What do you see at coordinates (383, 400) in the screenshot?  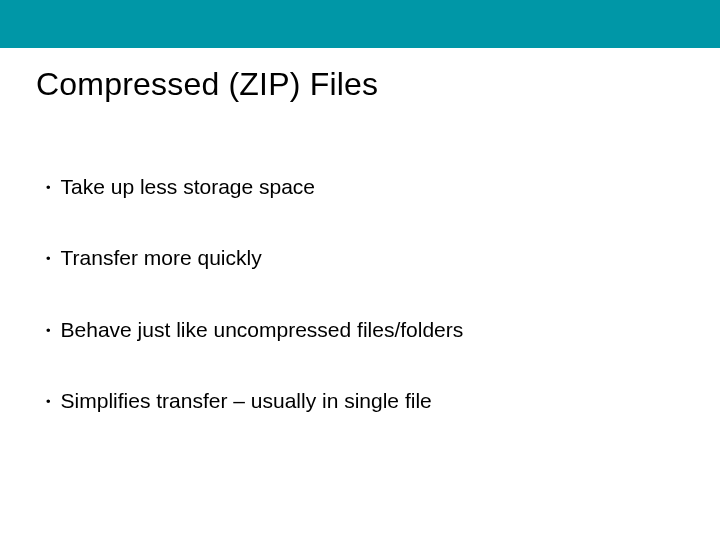 I see `list-item: • Simplifies transfer – usually in singl…` at bounding box center [383, 400].